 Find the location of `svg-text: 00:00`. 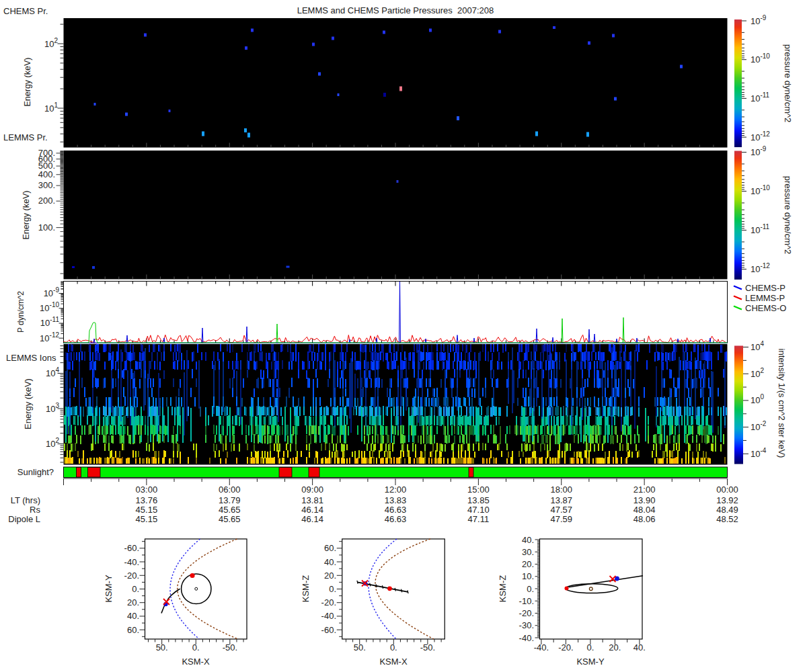

svg-text: 00:00 is located at coordinates (728, 489).